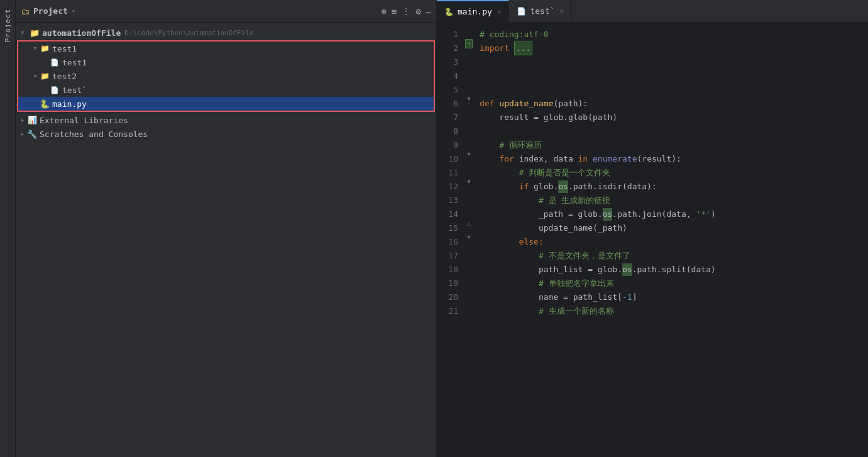 The height and width of the screenshot is (457, 868). I want to click on tree-label-test1-folder: test1, so click(64, 49).